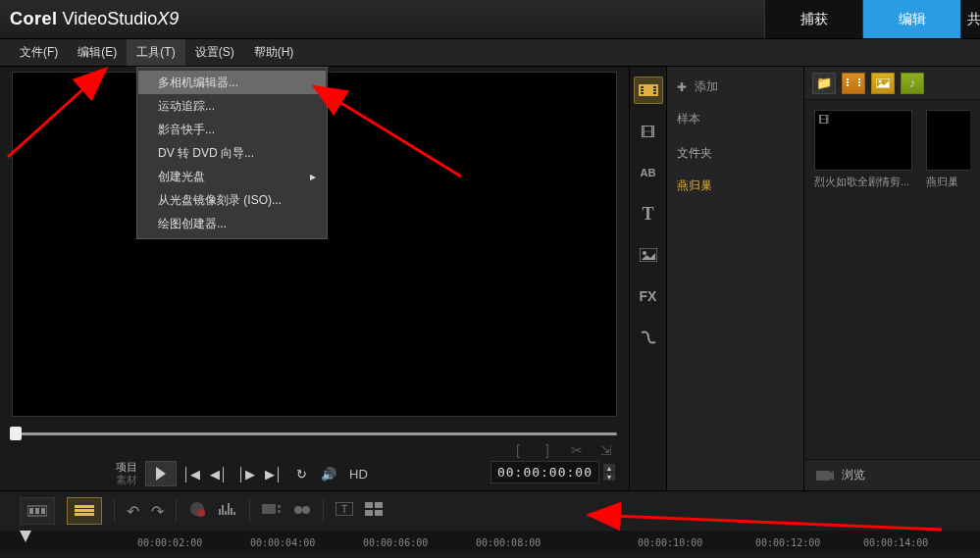 This screenshot has height=558, width=980. Describe the element at coordinates (893, 475) in the screenshot. I see `browse-bar: 浏览` at that location.